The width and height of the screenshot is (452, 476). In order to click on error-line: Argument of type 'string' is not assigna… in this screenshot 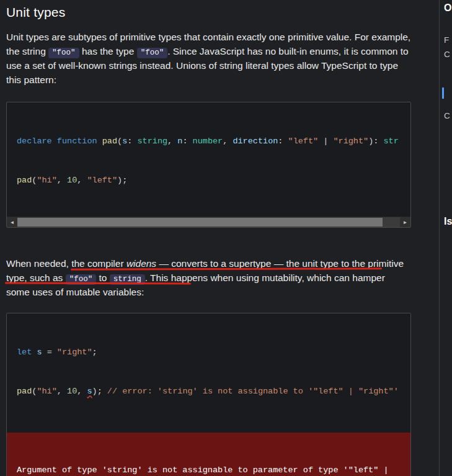, I will do `click(208, 470)`.